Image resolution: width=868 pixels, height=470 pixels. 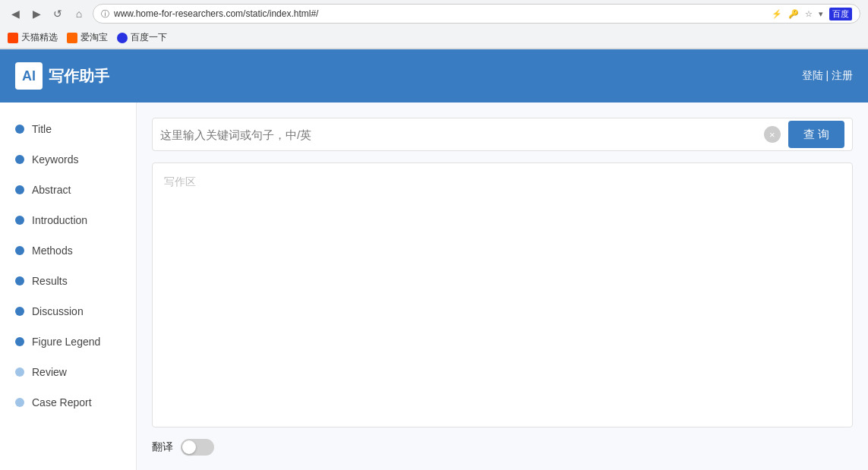 What do you see at coordinates (459, 135) in the screenshot?
I see `search-input` at bounding box center [459, 135].